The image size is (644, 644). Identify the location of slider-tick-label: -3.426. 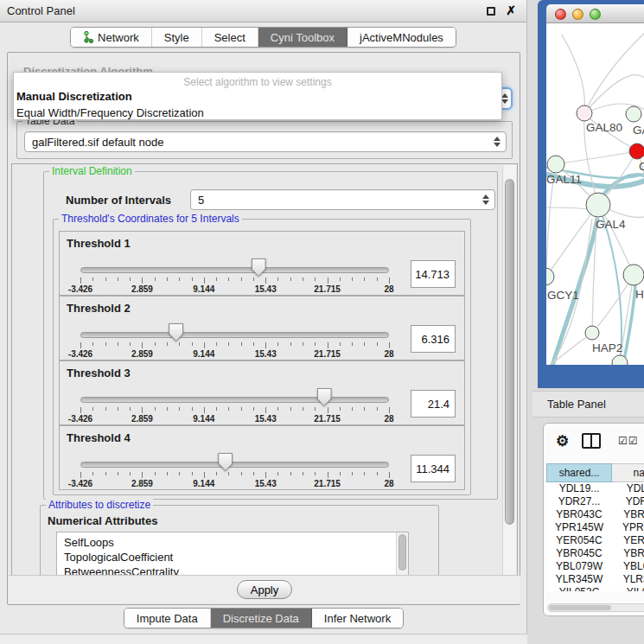
(80, 289).